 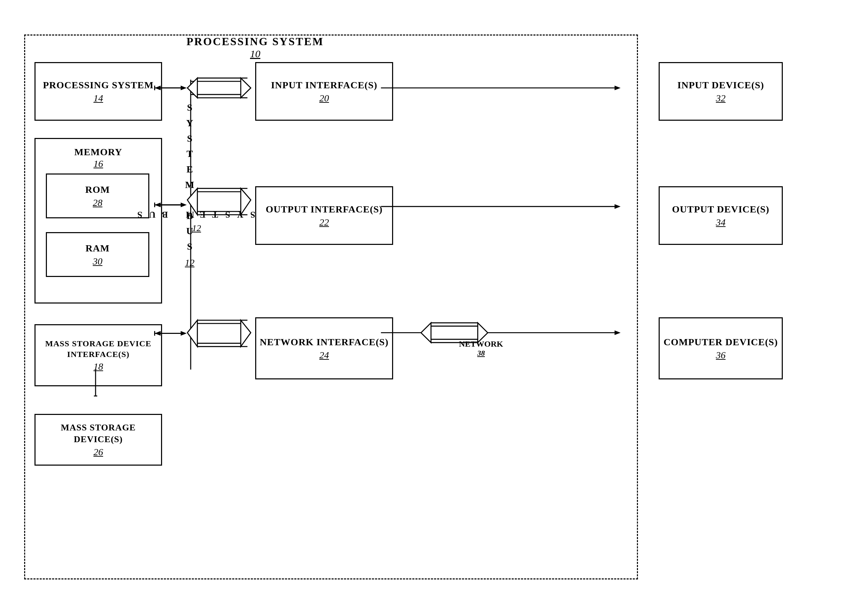 What do you see at coordinates (98, 220) in the screenshot?
I see `memory-block: MEMORY 16 ROM 28 RAM 30` at bounding box center [98, 220].